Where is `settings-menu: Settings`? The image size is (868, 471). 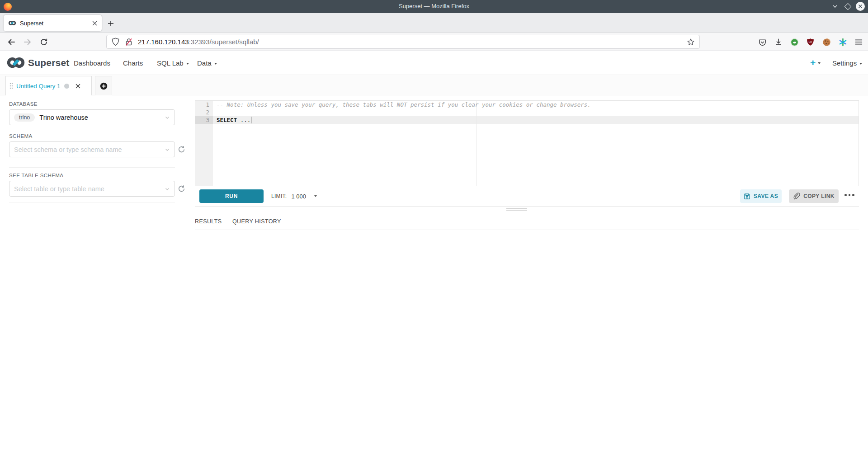
settings-menu: Settings is located at coordinates (847, 63).